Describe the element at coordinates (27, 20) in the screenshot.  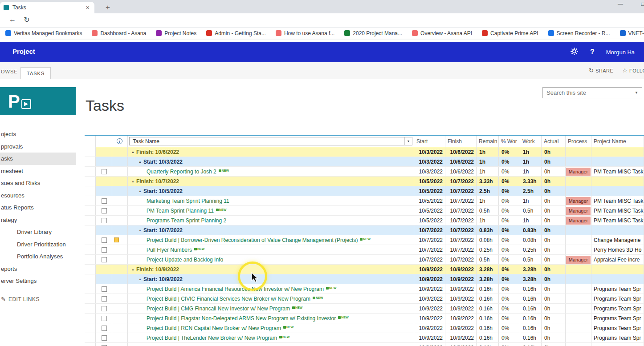
I see `reload-icon: ↻` at that location.